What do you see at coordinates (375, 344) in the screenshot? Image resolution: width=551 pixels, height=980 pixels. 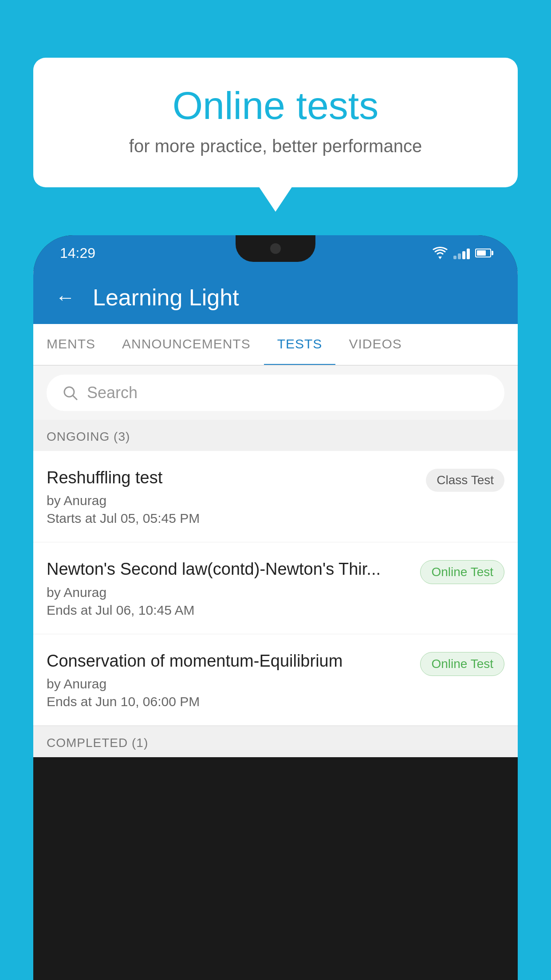 I see `tab-videos: VIDEOS` at bounding box center [375, 344].